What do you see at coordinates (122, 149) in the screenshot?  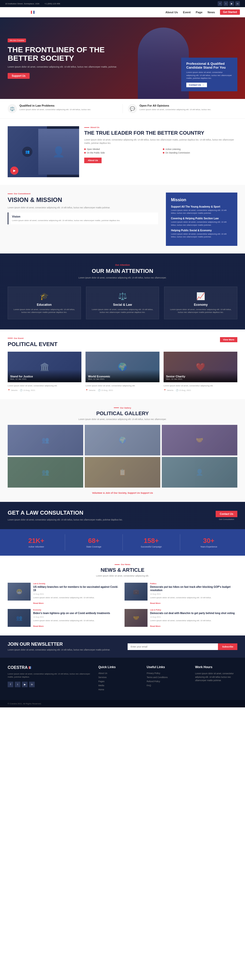 I see `check-open-minded: Open Minded` at bounding box center [122, 149].